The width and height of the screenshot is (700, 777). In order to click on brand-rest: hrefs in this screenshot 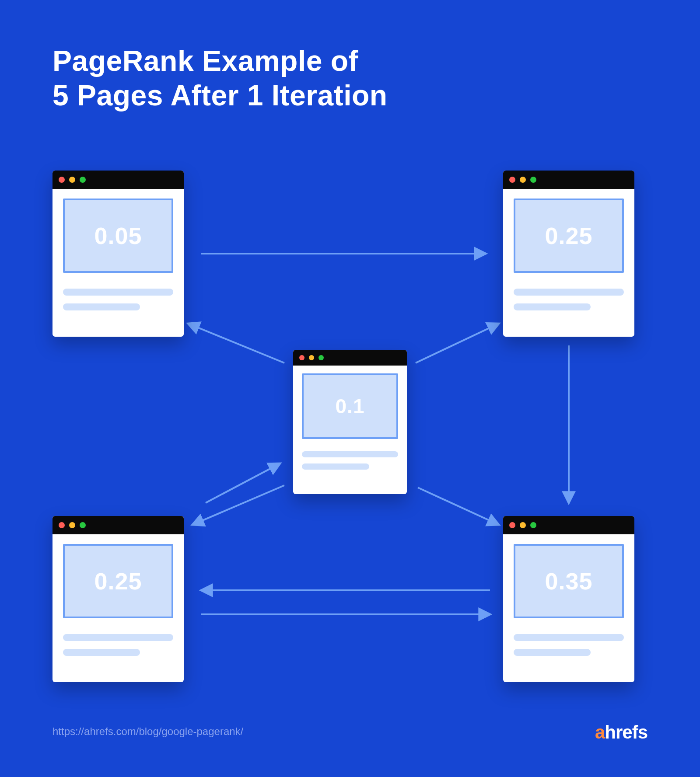, I will do `click(626, 732)`.